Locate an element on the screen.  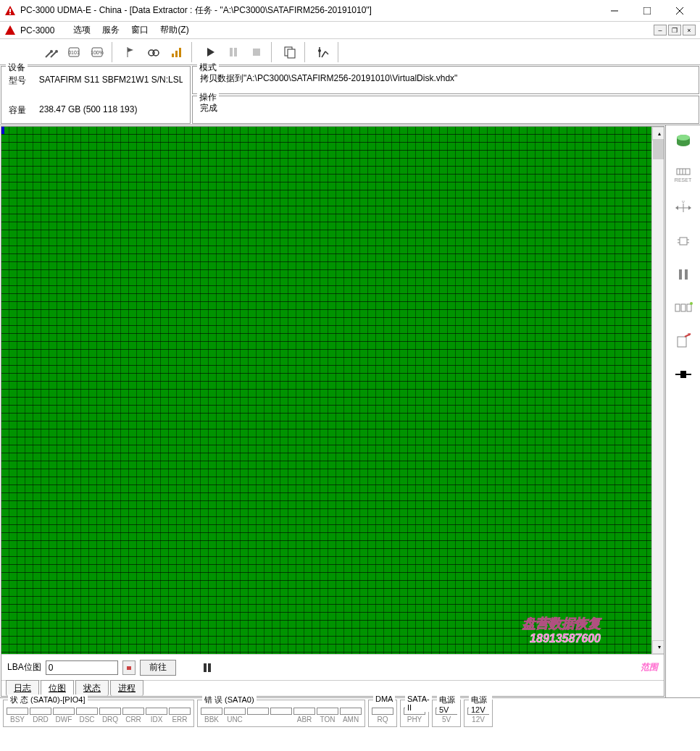
status-area: 状 态 (SATA0)-[PIO4] BSY DRD DWF DSC DRQ C… is located at coordinates (350, 713).